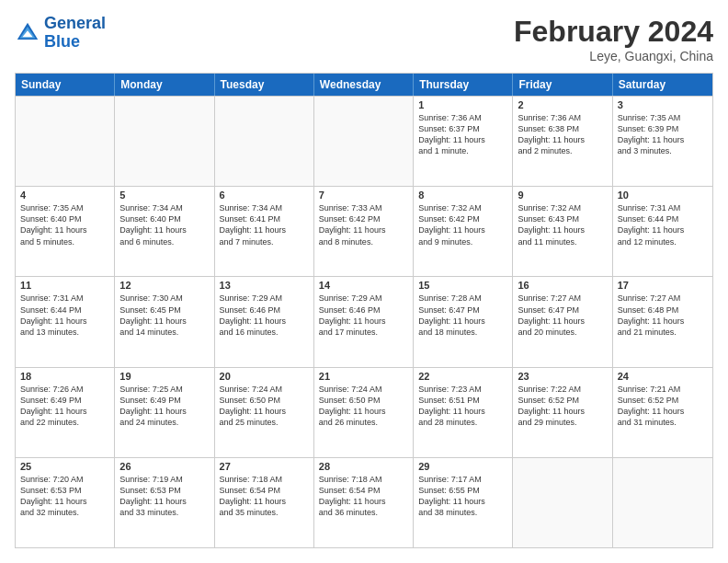  Describe the element at coordinates (64, 407) in the screenshot. I see `day-info: Sunrise: 7:26 AM Sunset: 6:49 PM Dayligh…` at that location.